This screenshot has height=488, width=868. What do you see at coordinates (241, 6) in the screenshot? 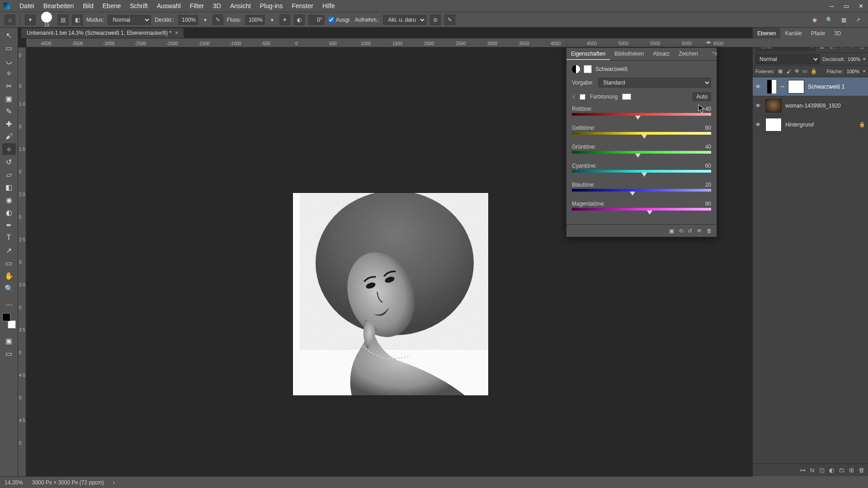
I see `menu-ansicht: Ansicht` at bounding box center [241, 6].